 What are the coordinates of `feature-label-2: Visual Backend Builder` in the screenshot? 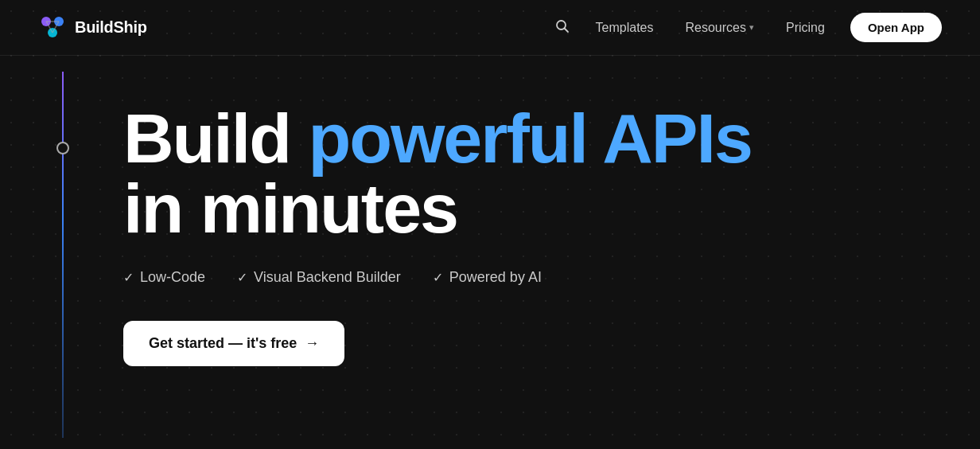 It's located at (328, 277).